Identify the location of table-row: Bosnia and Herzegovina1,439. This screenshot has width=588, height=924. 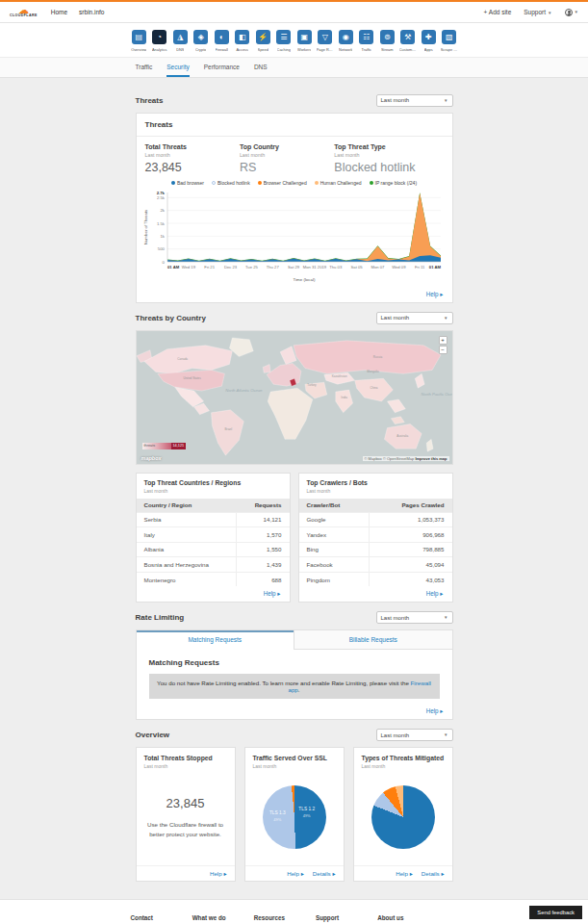
(214, 565).